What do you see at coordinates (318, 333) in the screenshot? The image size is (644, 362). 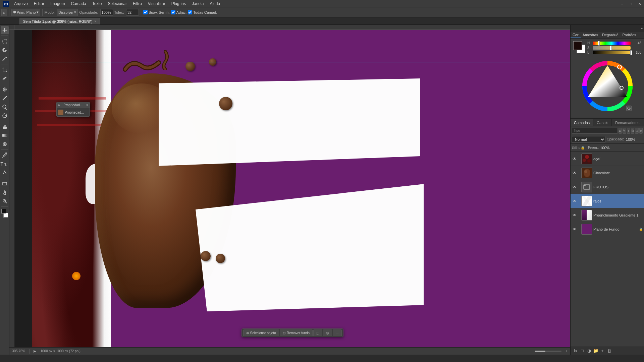 I see `frame-tool-button: ⬚` at bounding box center [318, 333].